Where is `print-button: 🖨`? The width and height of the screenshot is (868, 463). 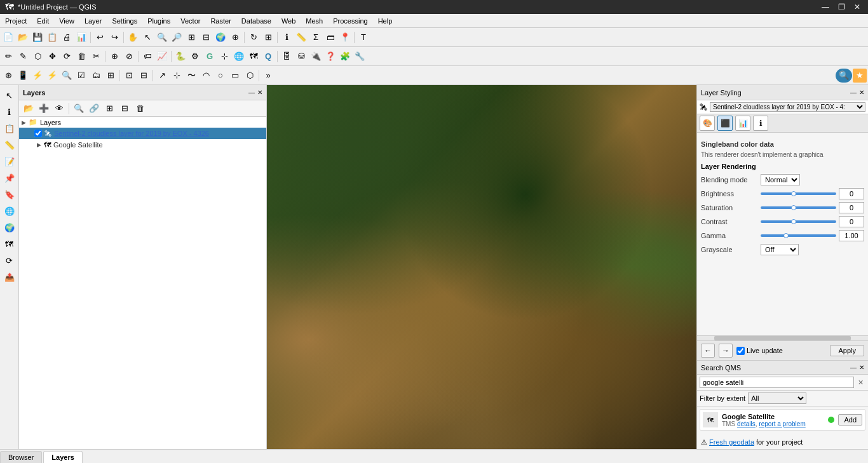 print-button: 🖨 is located at coordinates (67, 37).